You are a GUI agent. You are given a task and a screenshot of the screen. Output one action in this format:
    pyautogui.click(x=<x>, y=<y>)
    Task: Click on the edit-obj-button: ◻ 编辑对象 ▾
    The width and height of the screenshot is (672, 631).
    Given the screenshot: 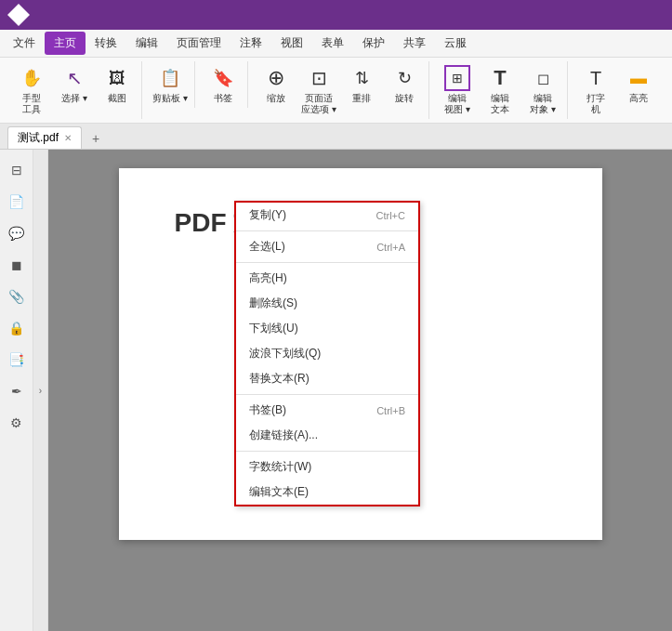 What is the action you would take?
    pyautogui.click(x=543, y=90)
    